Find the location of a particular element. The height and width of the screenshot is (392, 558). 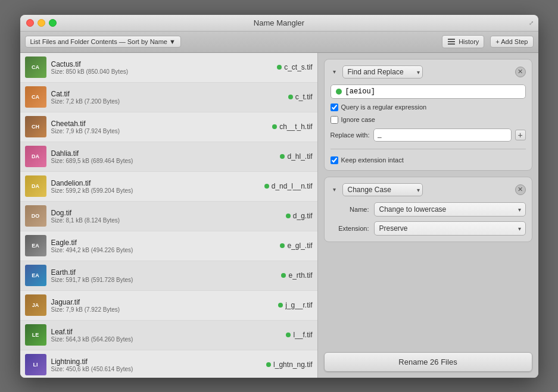

name-select-wrapper: Change to lowercaseChange to uppercaseCa… is located at coordinates (450, 209).